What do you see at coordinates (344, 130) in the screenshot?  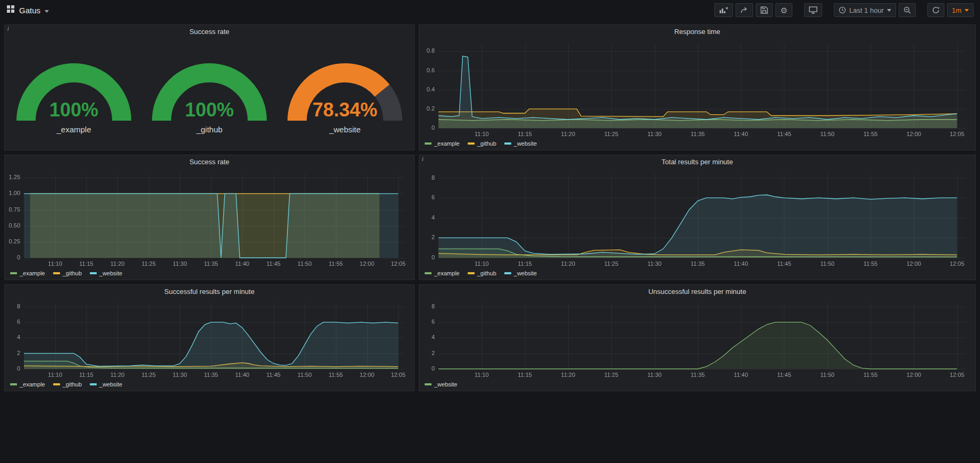 I see `gauge-title: _website` at bounding box center [344, 130].